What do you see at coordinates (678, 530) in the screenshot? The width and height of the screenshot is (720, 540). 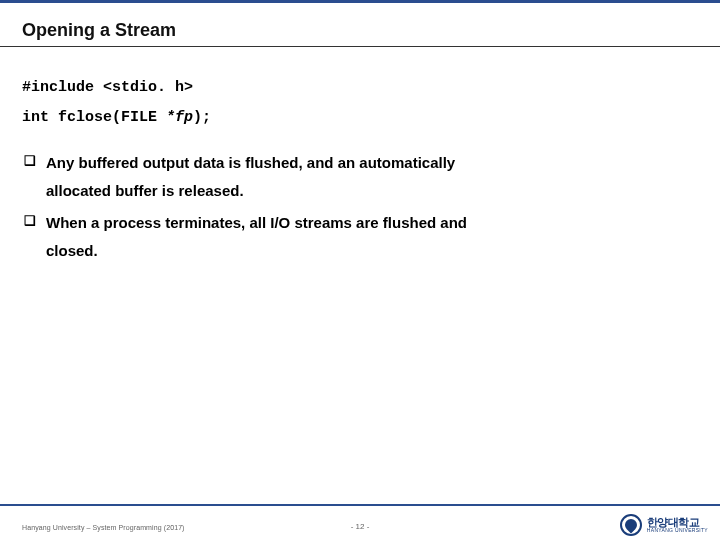 I see `university-name-en: HANYANG UNIVERSITY` at bounding box center [678, 530].